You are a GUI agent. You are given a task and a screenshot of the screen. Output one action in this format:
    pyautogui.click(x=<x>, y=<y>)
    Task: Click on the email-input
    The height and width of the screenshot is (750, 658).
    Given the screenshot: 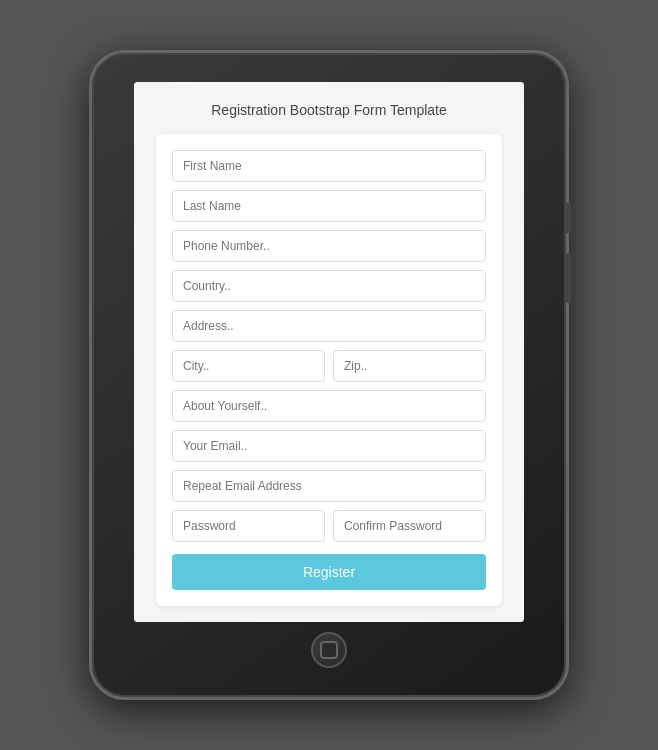 What is the action you would take?
    pyautogui.click(x=329, y=446)
    